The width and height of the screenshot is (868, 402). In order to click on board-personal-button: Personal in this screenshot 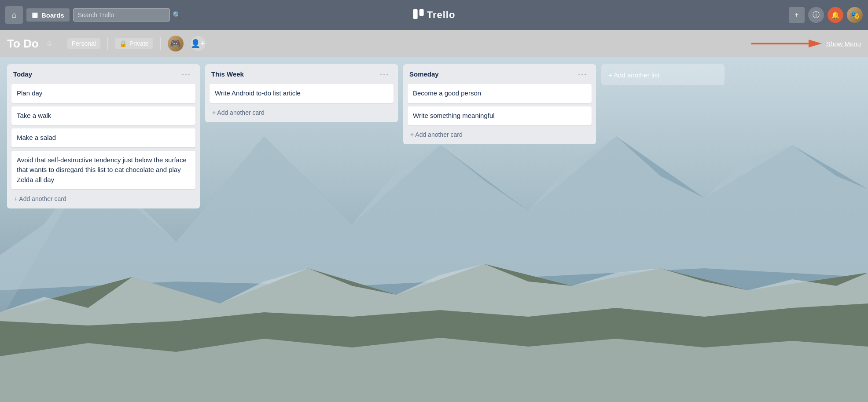, I will do `click(84, 44)`.